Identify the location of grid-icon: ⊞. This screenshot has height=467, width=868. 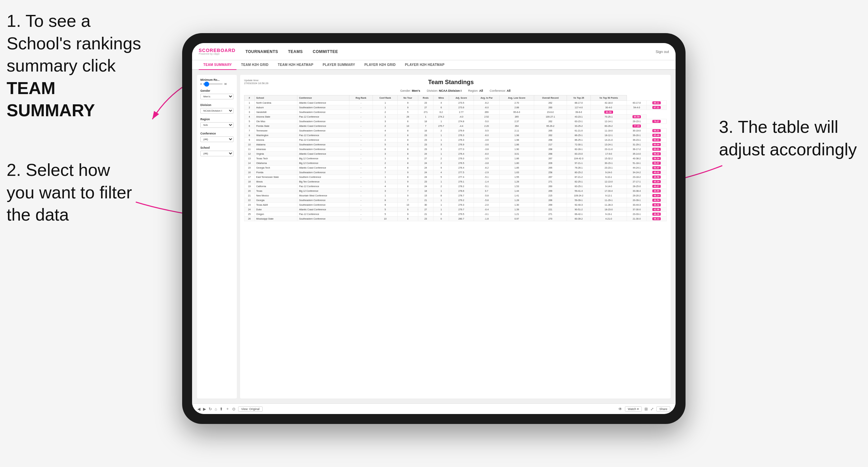
(646, 409).